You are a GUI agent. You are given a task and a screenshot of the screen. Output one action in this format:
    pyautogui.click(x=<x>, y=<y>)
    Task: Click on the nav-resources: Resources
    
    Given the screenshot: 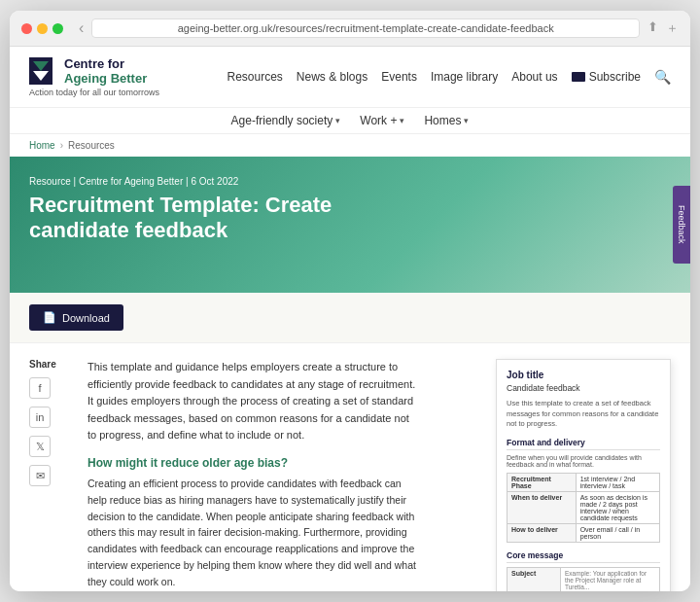 What is the action you would take?
    pyautogui.click(x=255, y=77)
    